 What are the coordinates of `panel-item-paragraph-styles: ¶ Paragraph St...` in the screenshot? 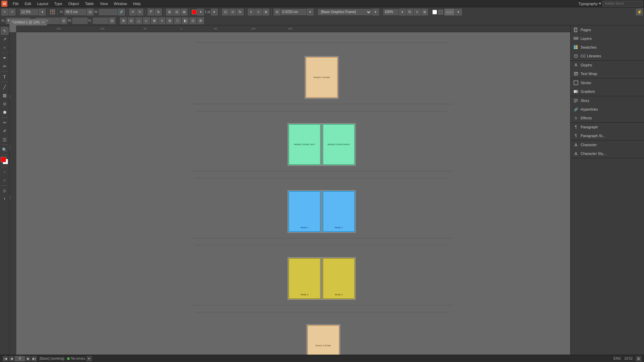 It's located at (607, 136).